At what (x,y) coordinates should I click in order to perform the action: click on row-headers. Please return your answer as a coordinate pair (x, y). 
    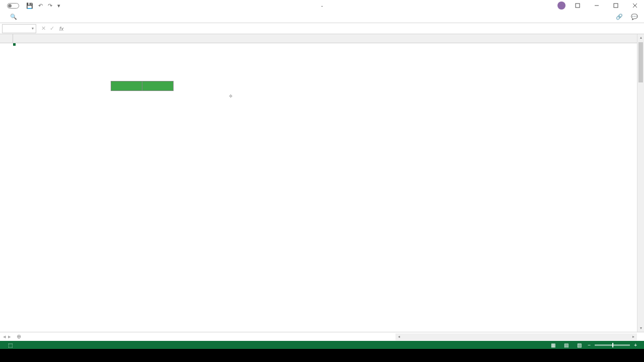
    Looking at the image, I should click on (7, 188).